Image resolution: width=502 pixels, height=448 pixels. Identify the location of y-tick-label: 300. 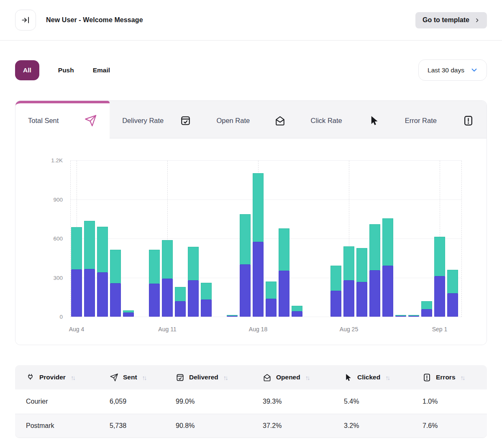
(58, 278).